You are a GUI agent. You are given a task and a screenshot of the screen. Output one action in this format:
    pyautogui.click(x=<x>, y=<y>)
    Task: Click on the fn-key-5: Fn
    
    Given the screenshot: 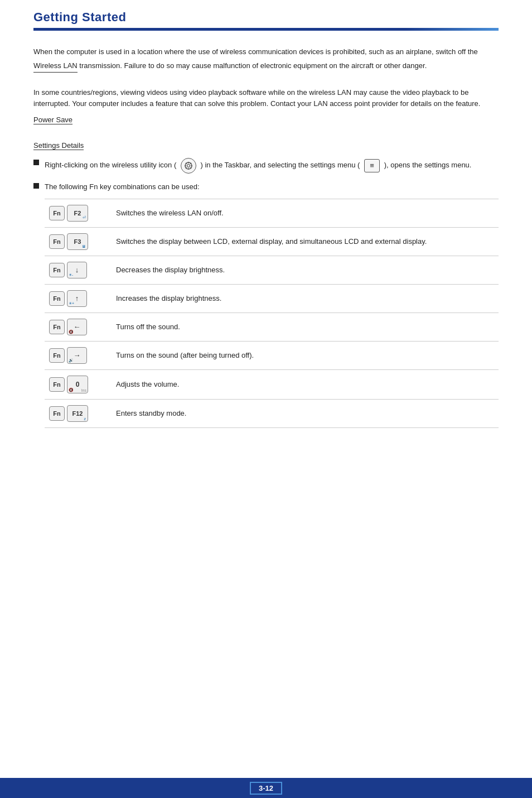 What is the action you would take?
    pyautogui.click(x=57, y=327)
    